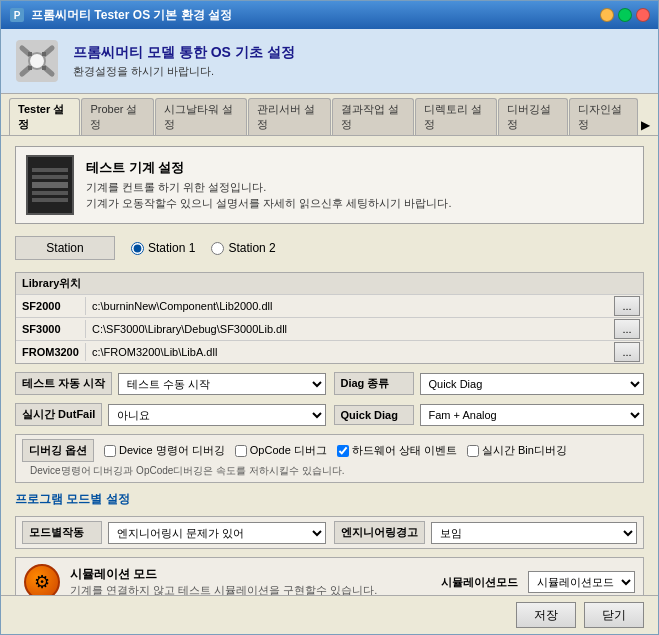  I want to click on sf2000-key: SF2000, so click(51, 306).